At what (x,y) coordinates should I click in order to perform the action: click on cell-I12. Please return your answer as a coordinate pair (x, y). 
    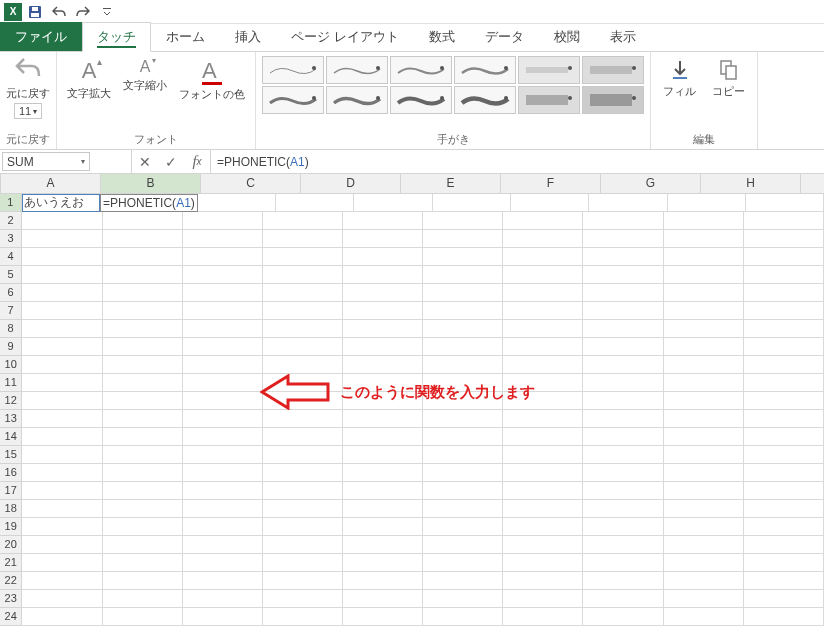
    Looking at the image, I should click on (704, 401).